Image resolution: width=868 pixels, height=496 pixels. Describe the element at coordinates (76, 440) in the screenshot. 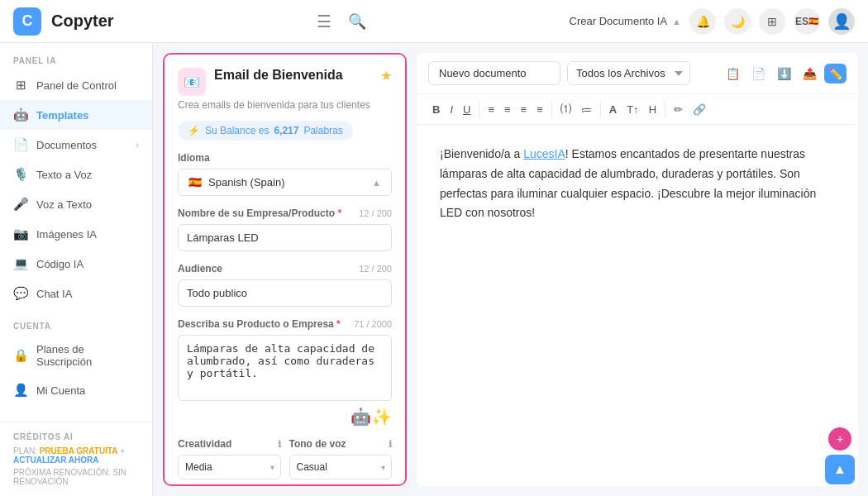

I see `creditos-label: CRÉDITOS AI` at that location.